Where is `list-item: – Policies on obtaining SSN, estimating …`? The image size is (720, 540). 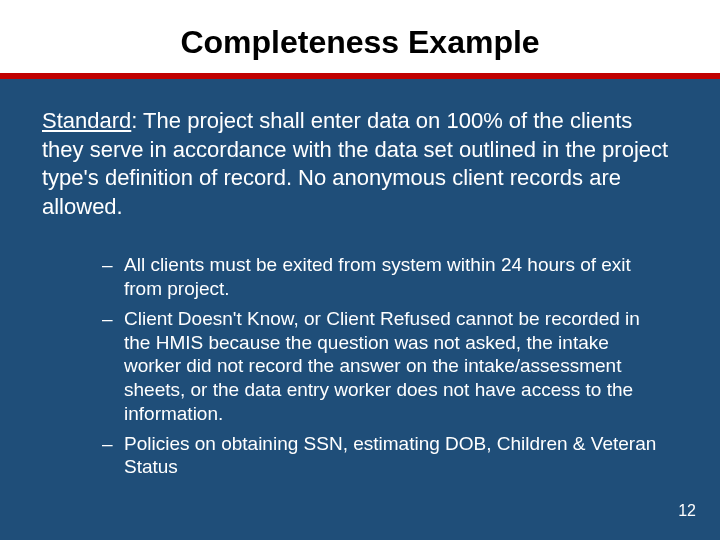 list-item: – Policies on obtaining SSN, estimating … is located at coordinates (380, 456).